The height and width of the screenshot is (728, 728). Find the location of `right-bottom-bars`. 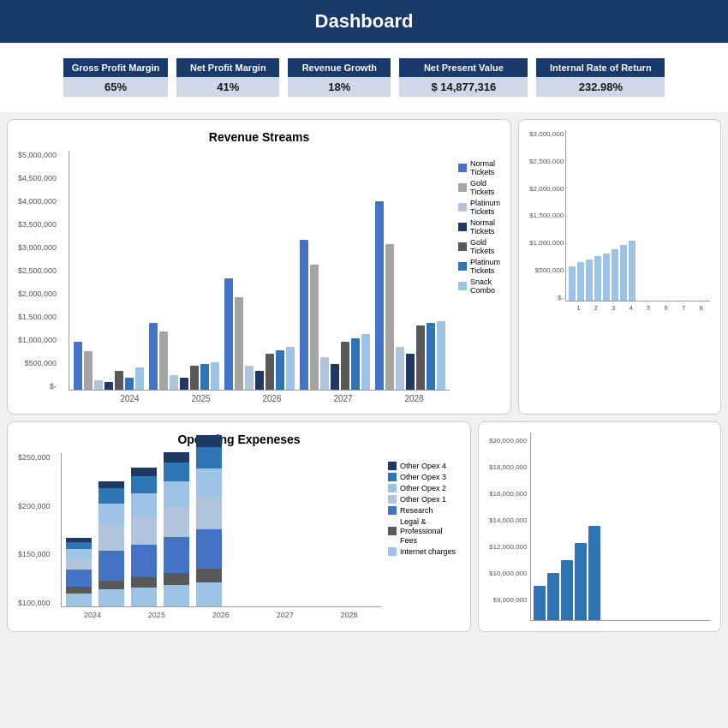

right-bottom-bars is located at coordinates (620, 527).